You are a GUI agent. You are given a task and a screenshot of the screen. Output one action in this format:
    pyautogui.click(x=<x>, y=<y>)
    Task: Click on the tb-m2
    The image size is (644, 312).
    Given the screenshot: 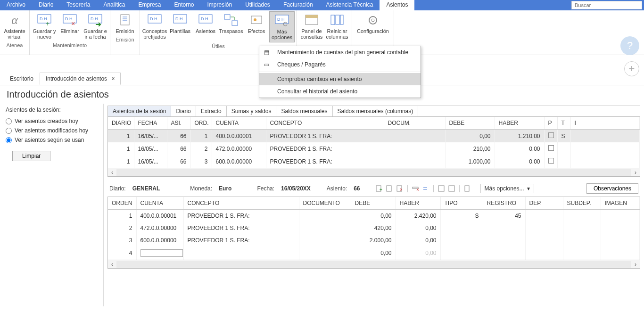 What is the action you would take?
    pyautogui.click(x=452, y=189)
    